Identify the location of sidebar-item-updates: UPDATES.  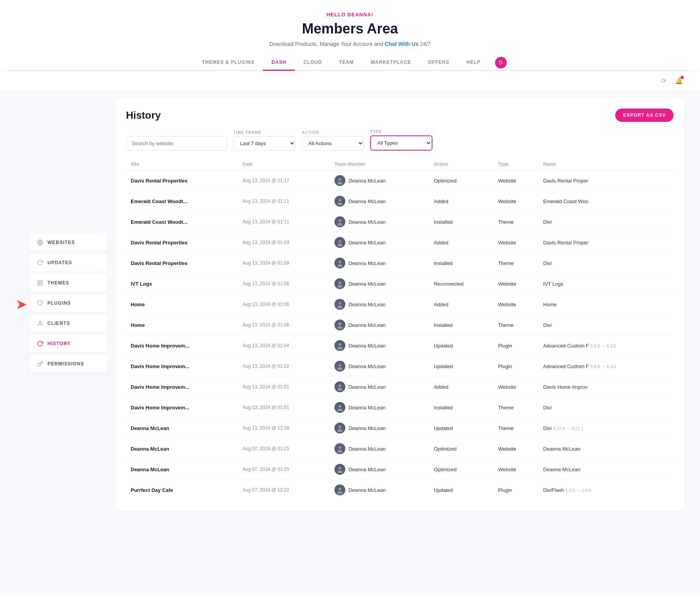
(68, 263).